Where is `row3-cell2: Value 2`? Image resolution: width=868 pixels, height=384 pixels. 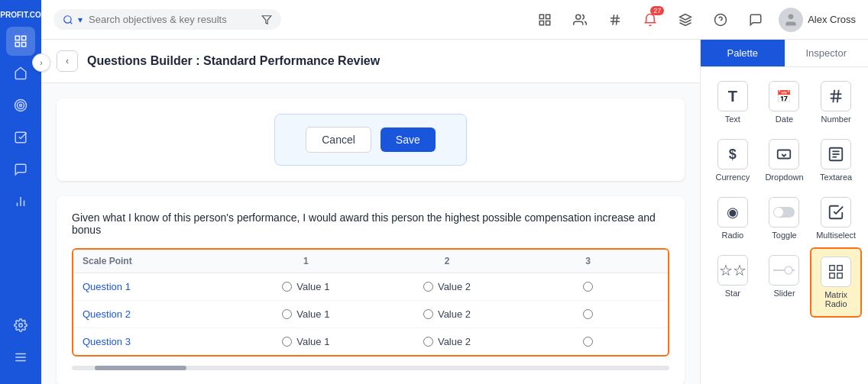
row3-cell2: Value 2 is located at coordinates (448, 342).